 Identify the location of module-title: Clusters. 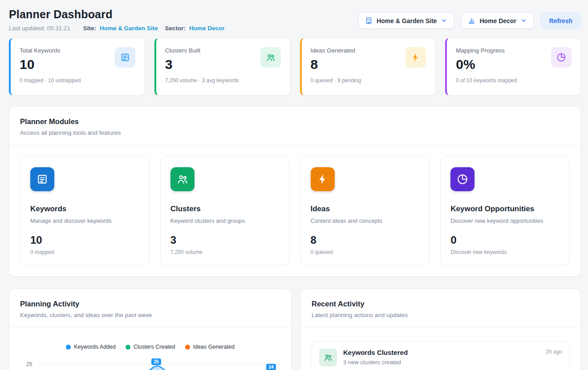
(225, 209).